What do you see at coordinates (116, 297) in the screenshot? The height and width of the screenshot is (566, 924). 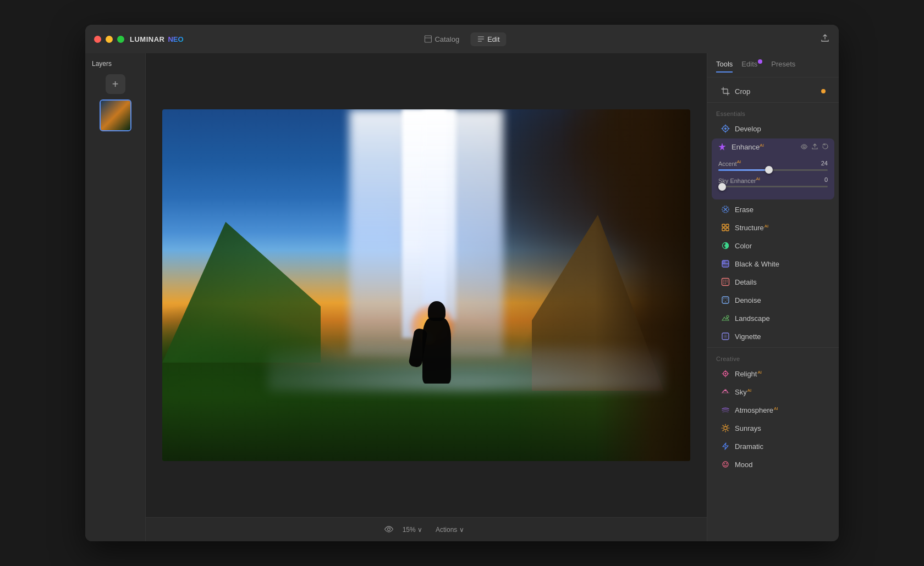 I see `layers-panel: Layers +` at bounding box center [116, 297].